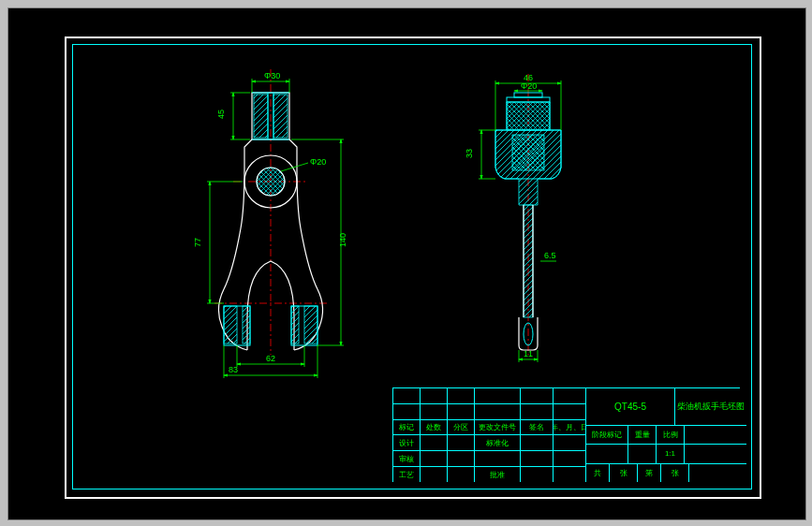 The height and width of the screenshot is (526, 812). What do you see at coordinates (461, 428) in the screenshot?
I see `tb-h3: 分区` at bounding box center [461, 428].